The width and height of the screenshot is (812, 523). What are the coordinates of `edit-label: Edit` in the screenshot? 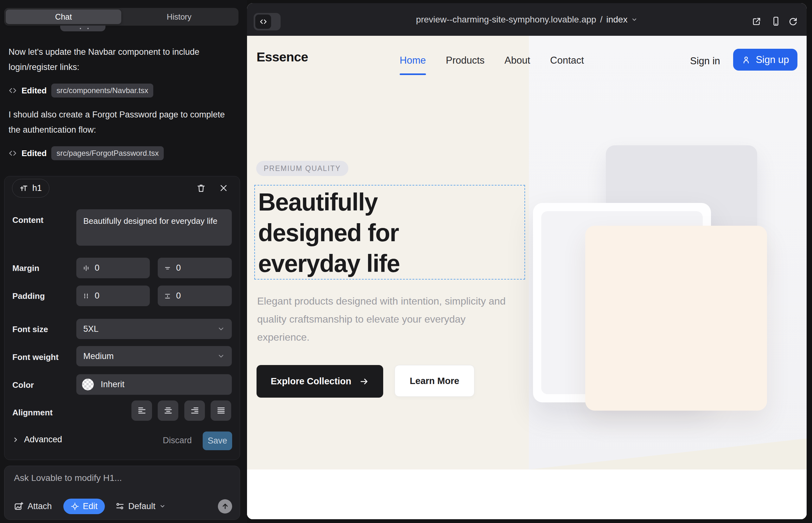 It's located at (90, 507).